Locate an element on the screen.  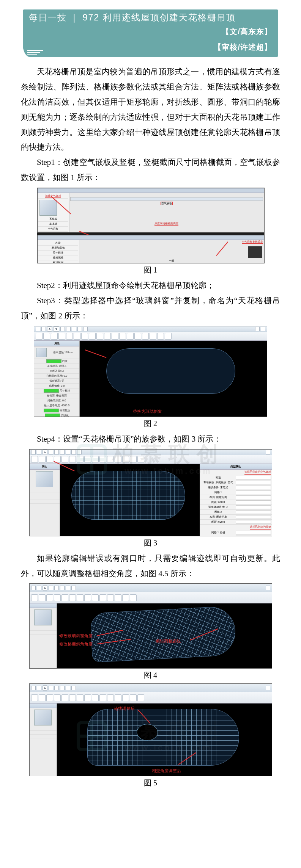
figure-3: A 属性 类 is located at coordinates (150, 499).